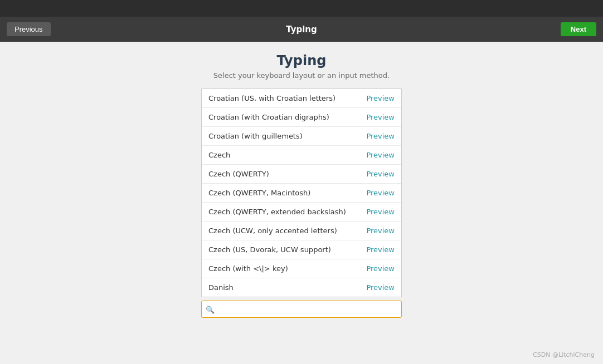 This screenshot has width=603, height=364. Describe the element at coordinates (302, 269) in the screenshot. I see `list-item: Czech (with <\|> key)Preview` at that location.